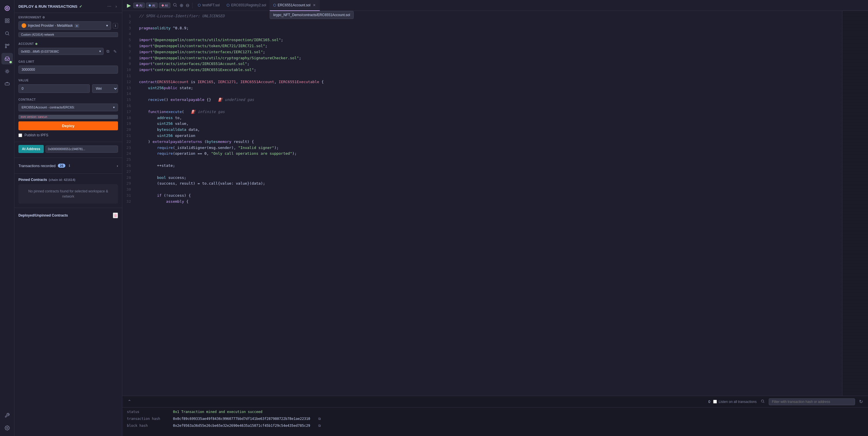 This screenshot has width=868, height=436. I want to click on listen-all-checkbox, so click(715, 401).